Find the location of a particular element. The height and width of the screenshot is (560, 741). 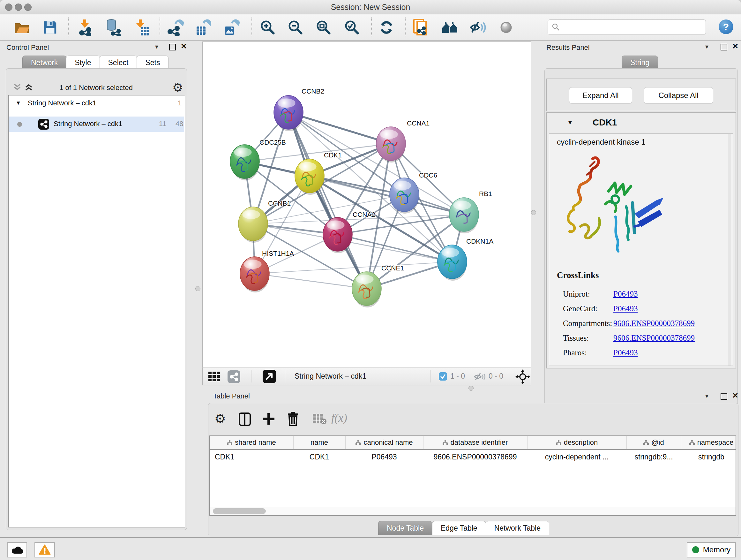

tab-string: String is located at coordinates (640, 63).